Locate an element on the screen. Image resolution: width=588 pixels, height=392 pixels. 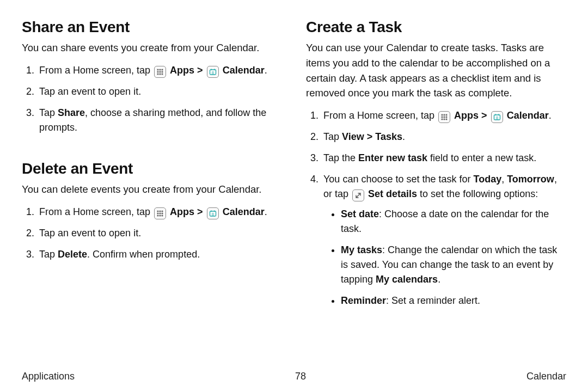
delete-steps: From a Home screen, tap Apps > 8 Calenda… is located at coordinates (152, 233).